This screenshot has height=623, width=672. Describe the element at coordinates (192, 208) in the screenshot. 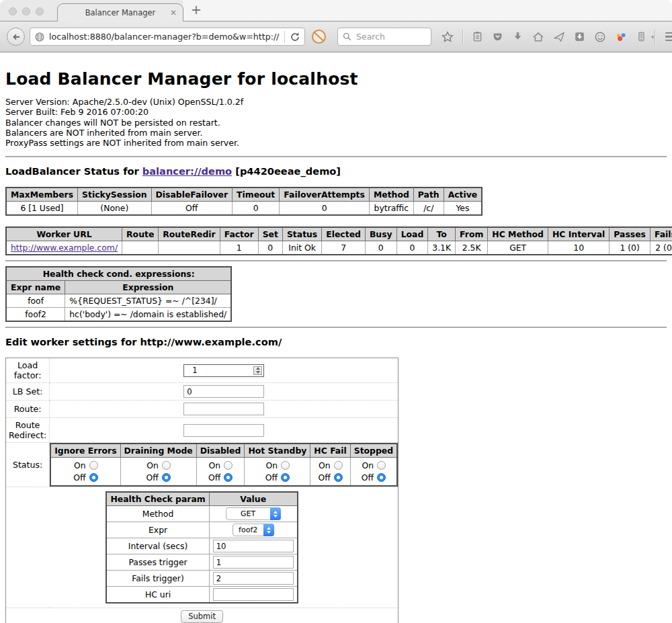

I see `data-cell: Off` at that location.